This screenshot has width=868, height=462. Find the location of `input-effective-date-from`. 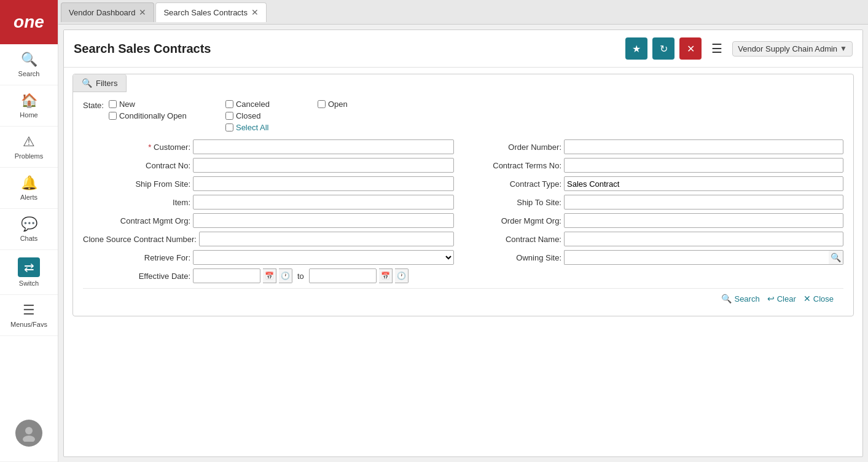

input-effective-date-from is located at coordinates (227, 276).